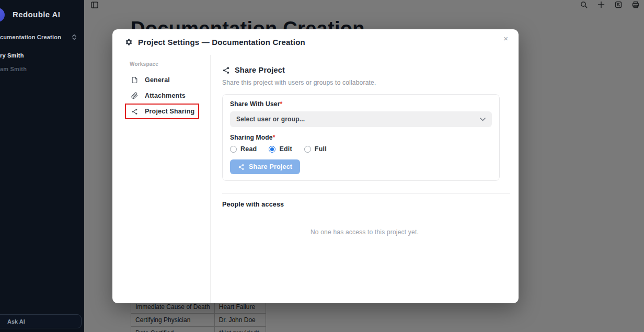 This screenshot has height=332, width=644. What do you see at coordinates (161, 96) in the screenshot?
I see `nav-item-attachments: Attachments` at bounding box center [161, 96].